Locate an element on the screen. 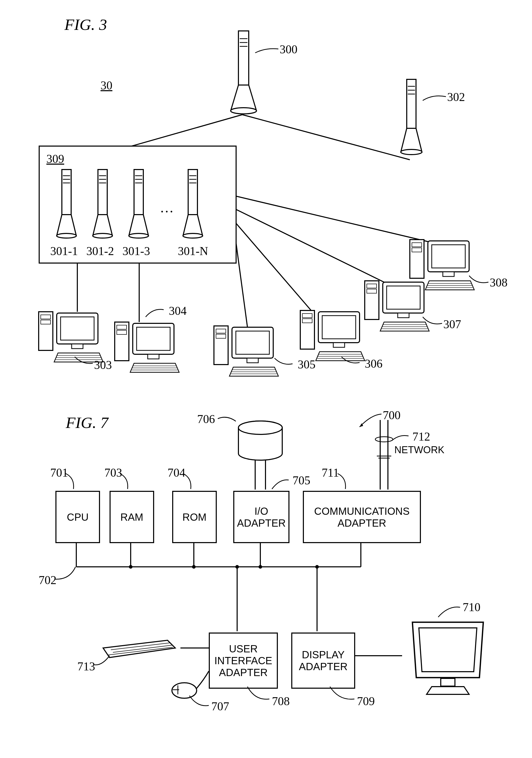 The image size is (532, 758). ref-710: 710 is located at coordinates (472, 607).